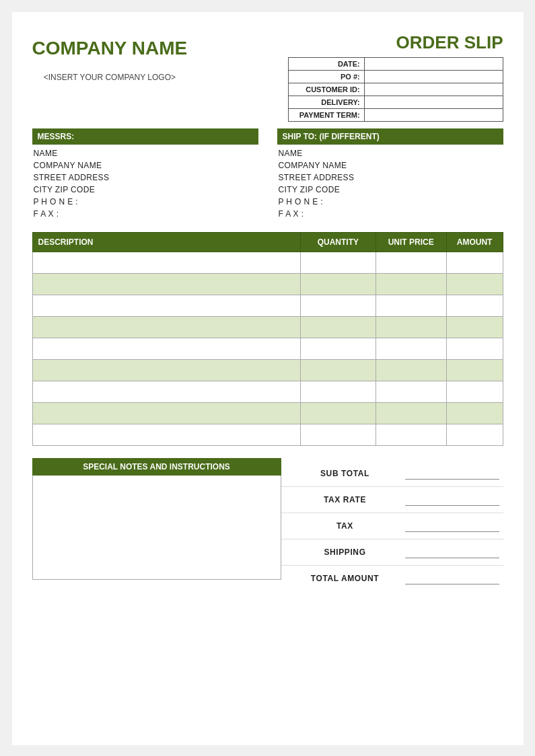  I want to click on logo-placeholder: <INSERT YOUR COMPANY LOGO>, so click(110, 77).